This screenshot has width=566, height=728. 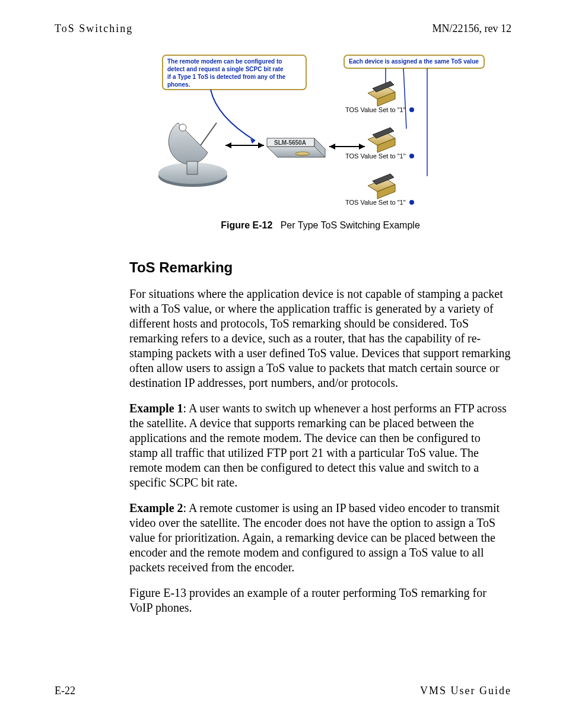 I want to click on modem-label: SLM-5650A, so click(x=290, y=142).